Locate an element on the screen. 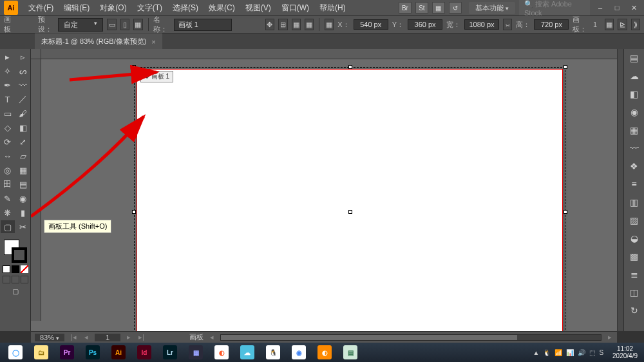 The image size is (644, 362). align-panel-icon: ≣ is located at coordinates (634, 274).